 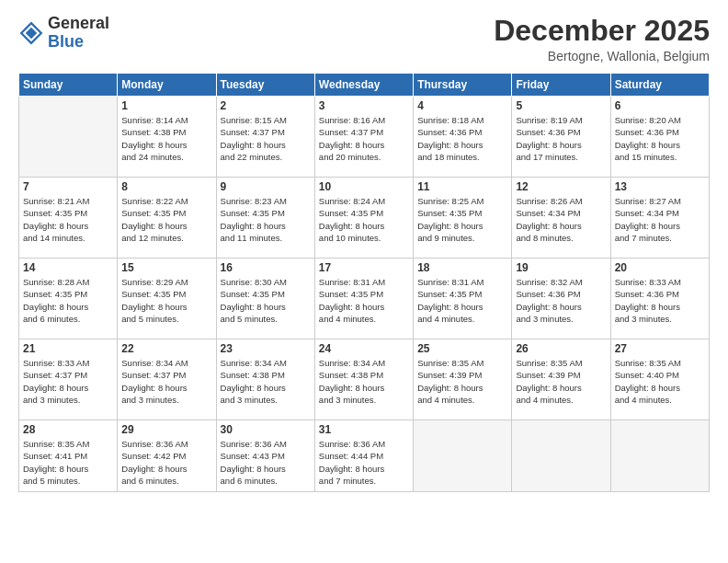 I want to click on calendar-cell: 4Sunrise: 8:18 AMSunset: 4:36 PMDaylight…, so click(x=463, y=137).